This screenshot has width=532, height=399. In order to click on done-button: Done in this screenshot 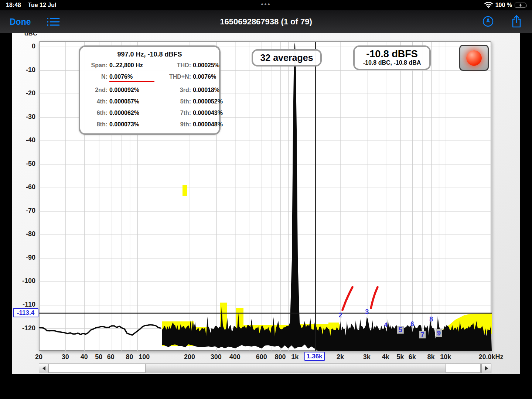, I will do `click(20, 22)`.